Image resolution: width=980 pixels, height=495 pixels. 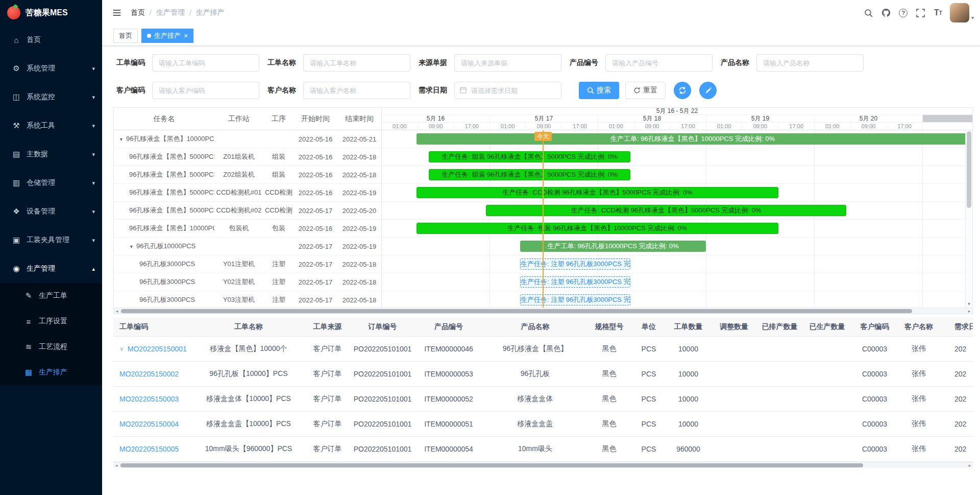 I want to click on gantt-bar: 生产任务: 包装 96孔移液盒【黑色】10000PCS 完成比例: 0%, so click(x=597, y=228).